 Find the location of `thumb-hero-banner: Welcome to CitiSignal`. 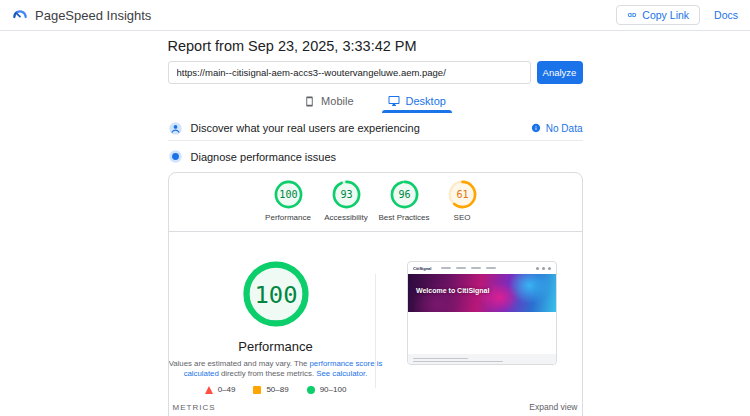

thumb-hero-banner: Welcome to CitiSignal is located at coordinates (482, 293).